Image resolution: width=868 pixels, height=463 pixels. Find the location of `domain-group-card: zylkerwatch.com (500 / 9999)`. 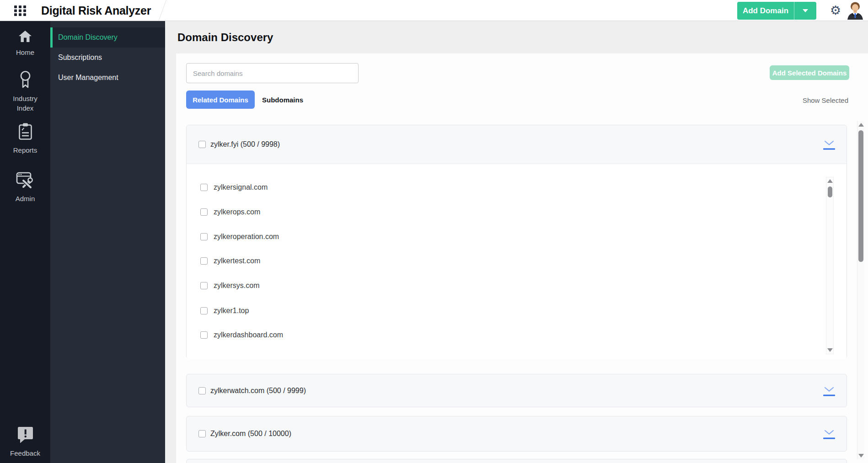

domain-group-card: zylkerwatch.com (500 / 9999) is located at coordinates (517, 390).